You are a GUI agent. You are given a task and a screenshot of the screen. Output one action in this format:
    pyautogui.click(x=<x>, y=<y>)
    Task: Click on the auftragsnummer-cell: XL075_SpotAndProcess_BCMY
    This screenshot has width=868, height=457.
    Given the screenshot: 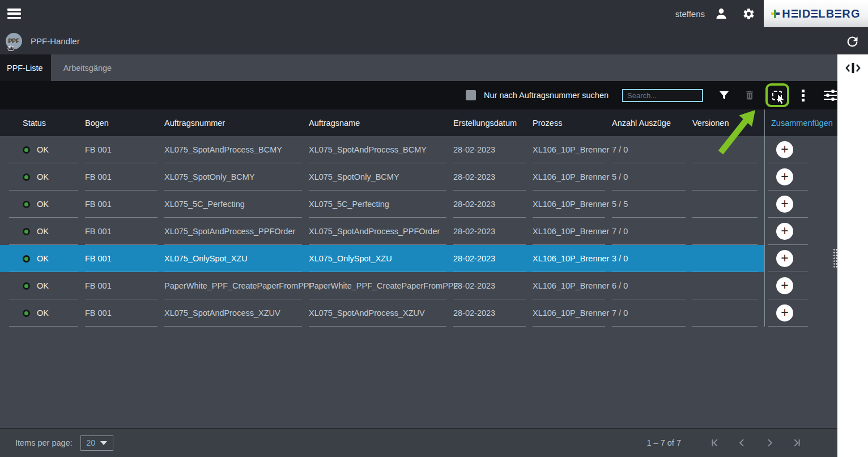 What is the action you would take?
    pyautogui.click(x=237, y=150)
    